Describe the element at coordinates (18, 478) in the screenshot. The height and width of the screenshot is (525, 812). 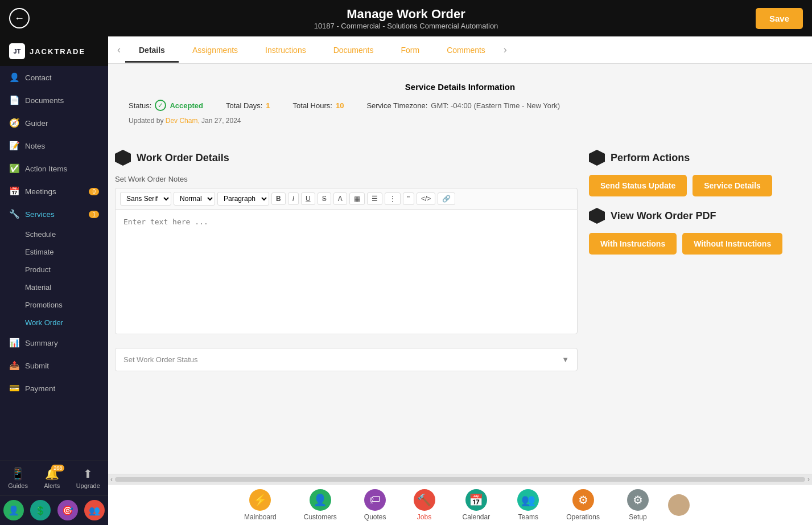
I see `guides-button: 📱 Guides` at that location.